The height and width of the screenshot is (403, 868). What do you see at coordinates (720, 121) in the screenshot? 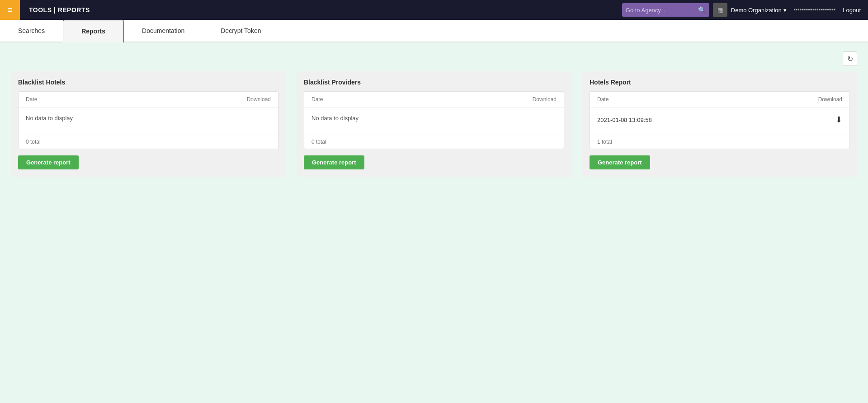
I see `hotels-report-table-body: 2021-01-08 13:09:58 ⬇` at bounding box center [720, 121].